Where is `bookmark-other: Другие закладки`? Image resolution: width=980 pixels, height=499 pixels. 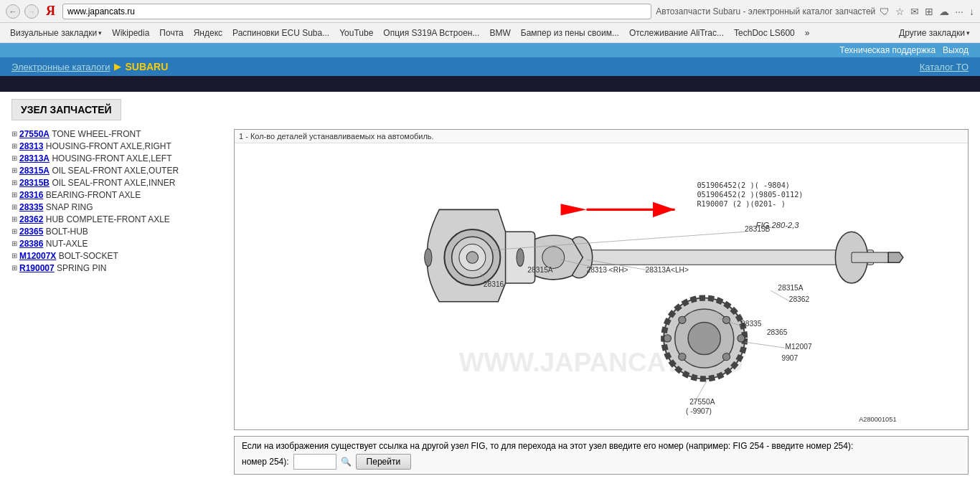 bookmark-other: Другие закладки is located at coordinates (934, 33).